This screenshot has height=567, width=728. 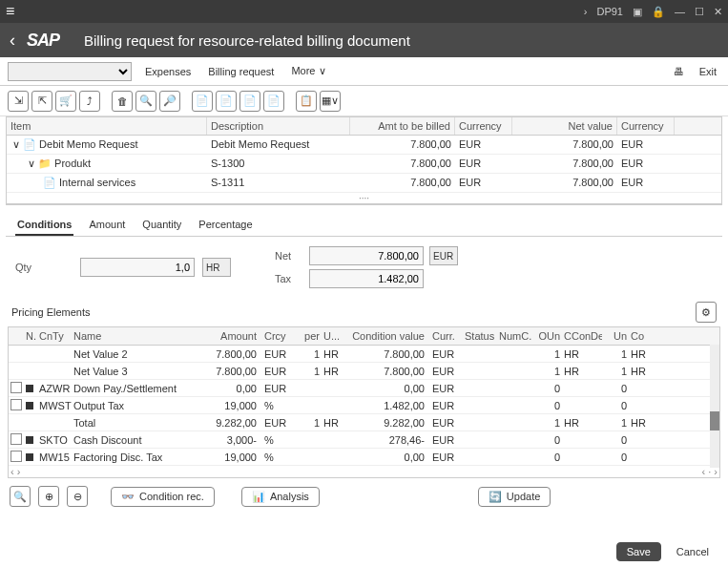 I want to click on analysis-button: 📊Analysis, so click(x=281, y=496).